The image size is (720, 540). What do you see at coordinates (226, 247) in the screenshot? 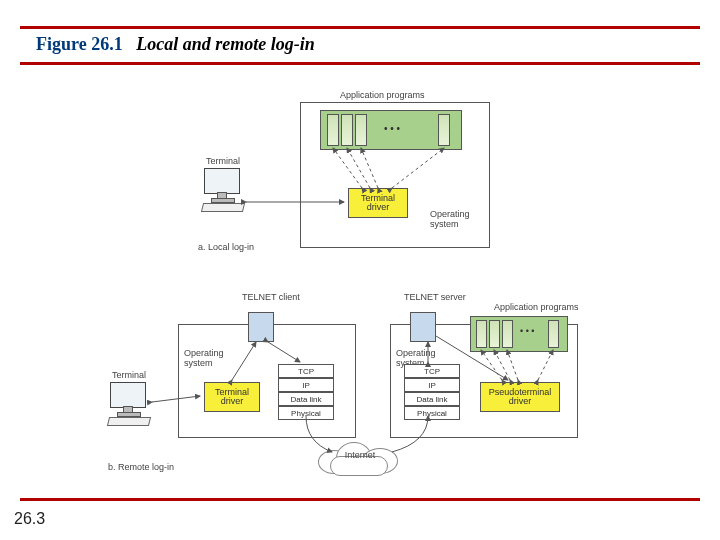
I see `caption-a: a. Local log-in` at bounding box center [226, 247].